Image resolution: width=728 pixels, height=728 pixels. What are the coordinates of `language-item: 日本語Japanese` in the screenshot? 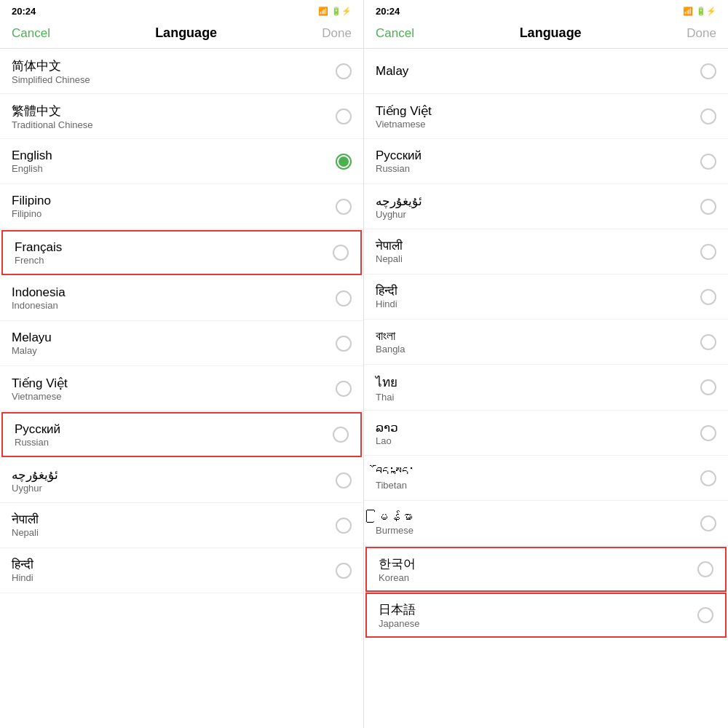 It's located at (546, 615).